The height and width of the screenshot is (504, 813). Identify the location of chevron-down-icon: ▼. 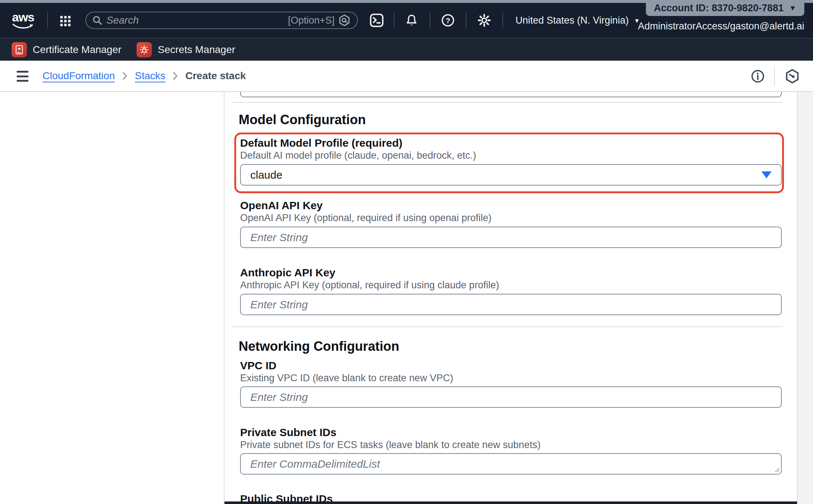
(793, 8).